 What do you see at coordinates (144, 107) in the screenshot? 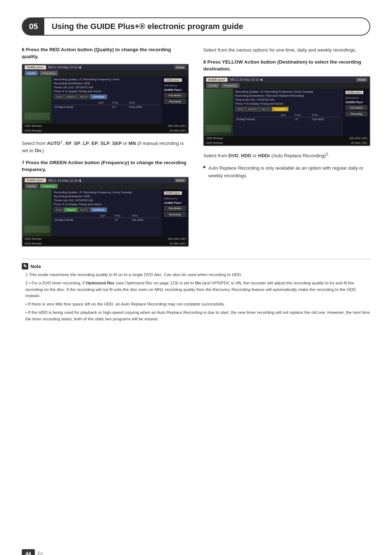
I see `screen1-row-dest: Once HDD` at bounding box center [144, 107].